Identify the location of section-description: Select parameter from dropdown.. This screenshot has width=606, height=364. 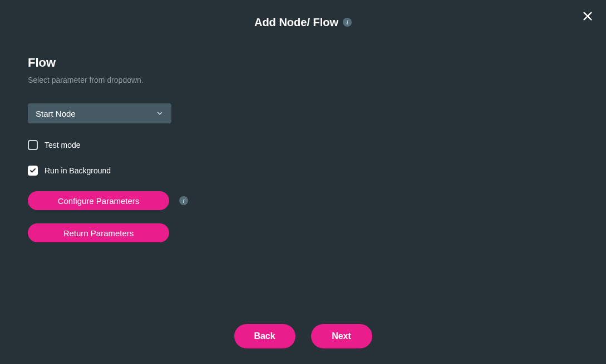
(303, 80).